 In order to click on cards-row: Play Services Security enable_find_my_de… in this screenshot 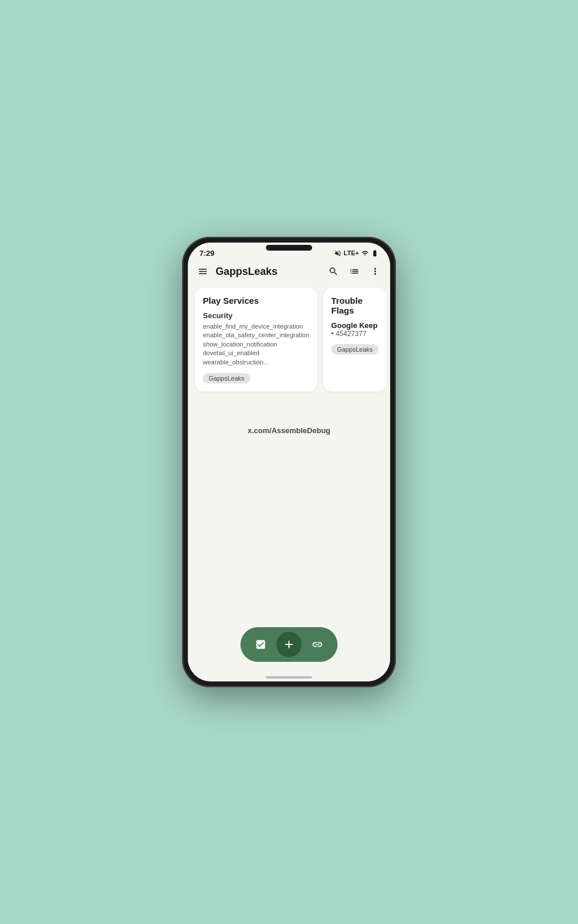, I will do `click(289, 340)`.